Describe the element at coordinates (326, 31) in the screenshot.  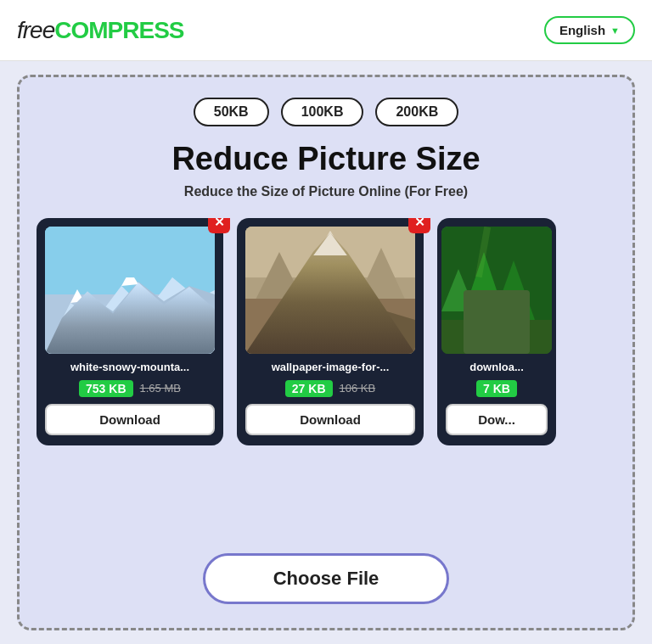
I see `header: freeCOMPRESS English ▼` at that location.